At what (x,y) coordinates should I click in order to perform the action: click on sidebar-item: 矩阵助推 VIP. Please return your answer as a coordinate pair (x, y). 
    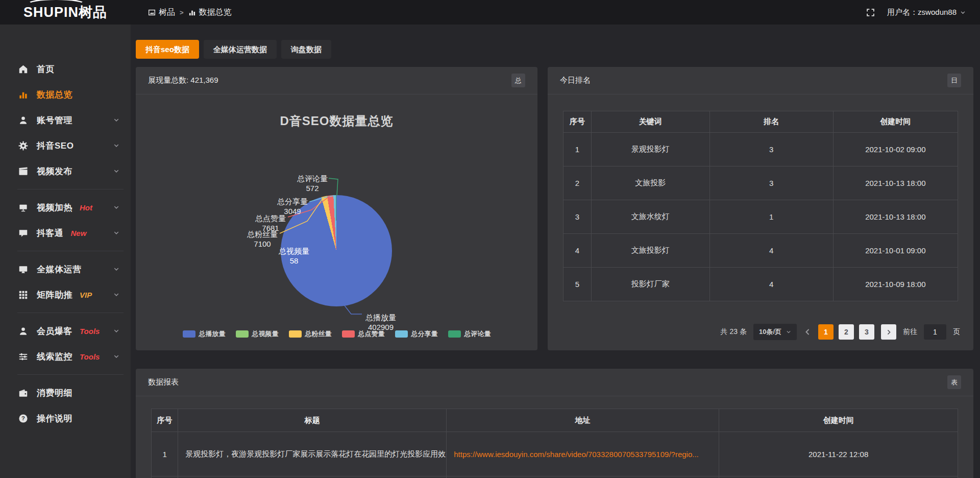
    Looking at the image, I should click on (65, 295).